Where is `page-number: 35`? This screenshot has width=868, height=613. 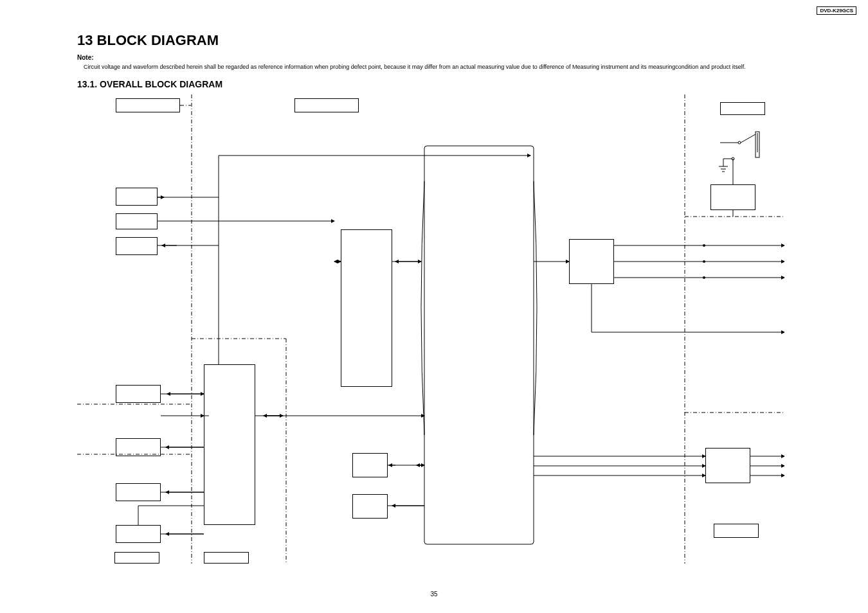 page-number: 35 is located at coordinates (433, 594).